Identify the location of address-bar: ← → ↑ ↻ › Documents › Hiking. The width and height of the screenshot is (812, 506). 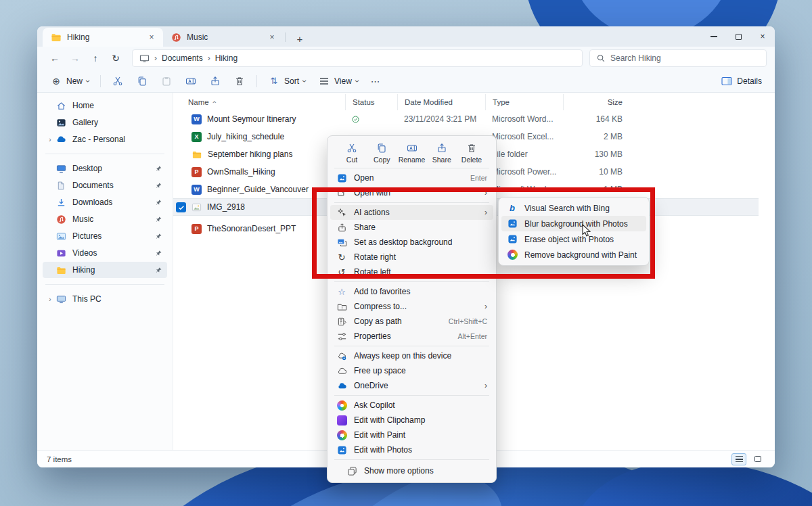
(406, 58).